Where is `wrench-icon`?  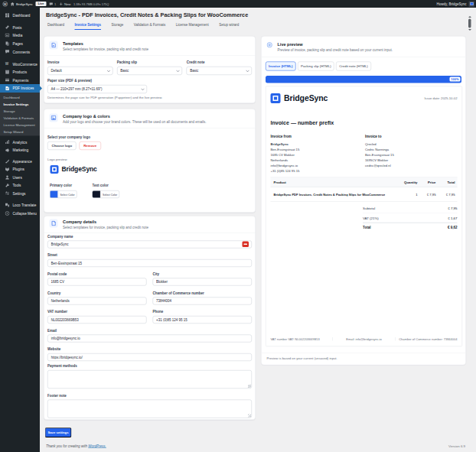
wrench-icon is located at coordinates (8, 185).